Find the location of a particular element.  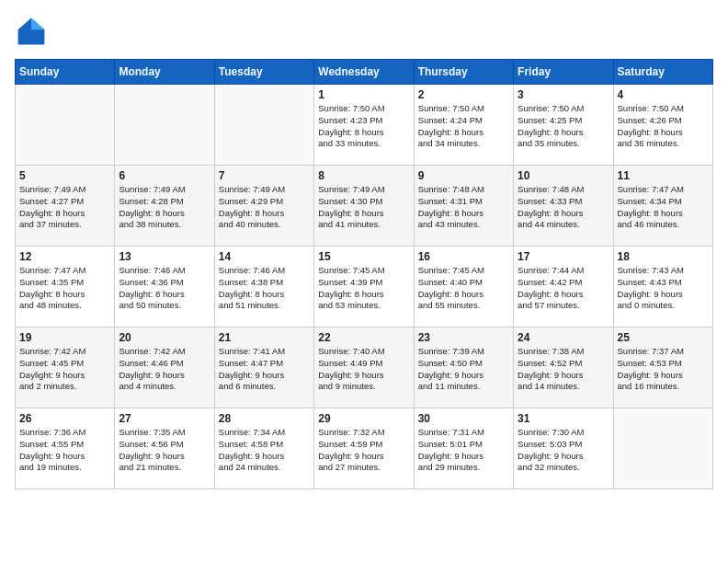

calendar-cell: 2Sunrise: 7:50 AM Sunset: 4:24 PM Daylig… is located at coordinates (463, 125).